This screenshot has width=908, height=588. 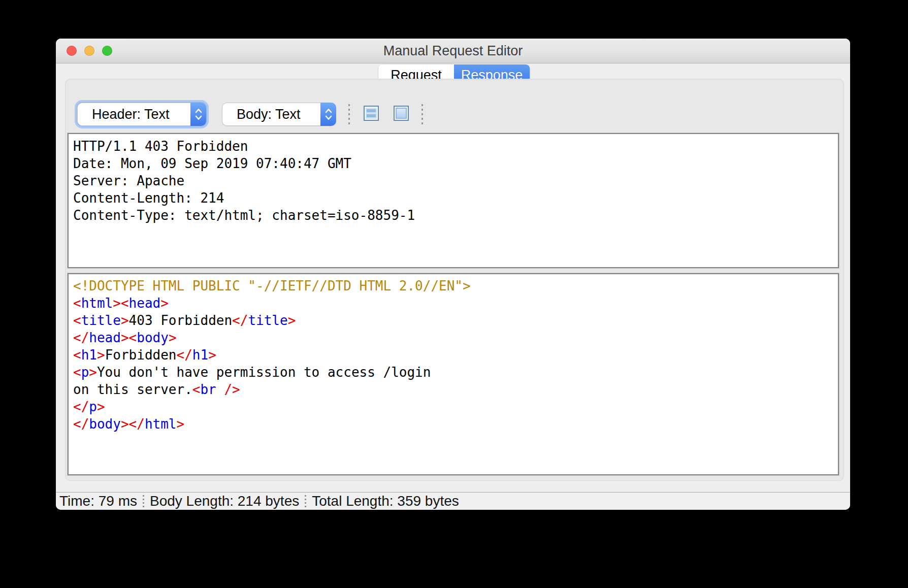 What do you see at coordinates (453, 198) in the screenshot?
I see `header-line: Content-Length: 214` at bounding box center [453, 198].